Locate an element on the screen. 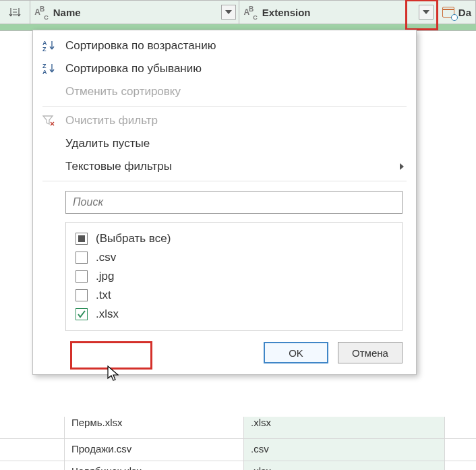 The height and width of the screenshot is (470, 476). submenu-arrow-icon is located at coordinates (402, 167).